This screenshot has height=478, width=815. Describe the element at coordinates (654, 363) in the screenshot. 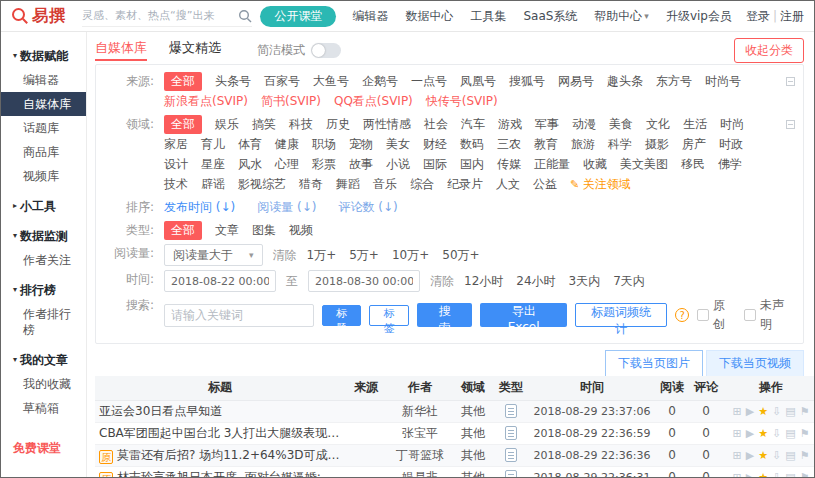

I see `download-tab: 下载当页图片` at that location.